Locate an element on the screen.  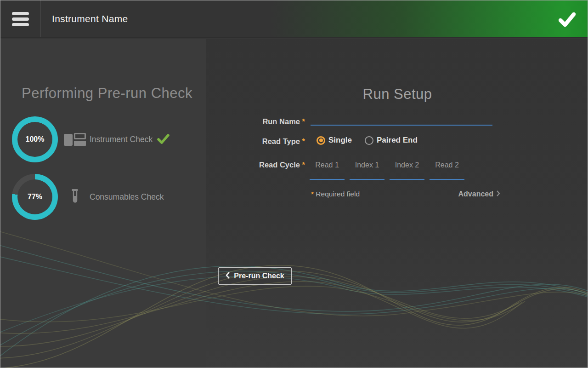
check-complete-icon is located at coordinates (164, 140).